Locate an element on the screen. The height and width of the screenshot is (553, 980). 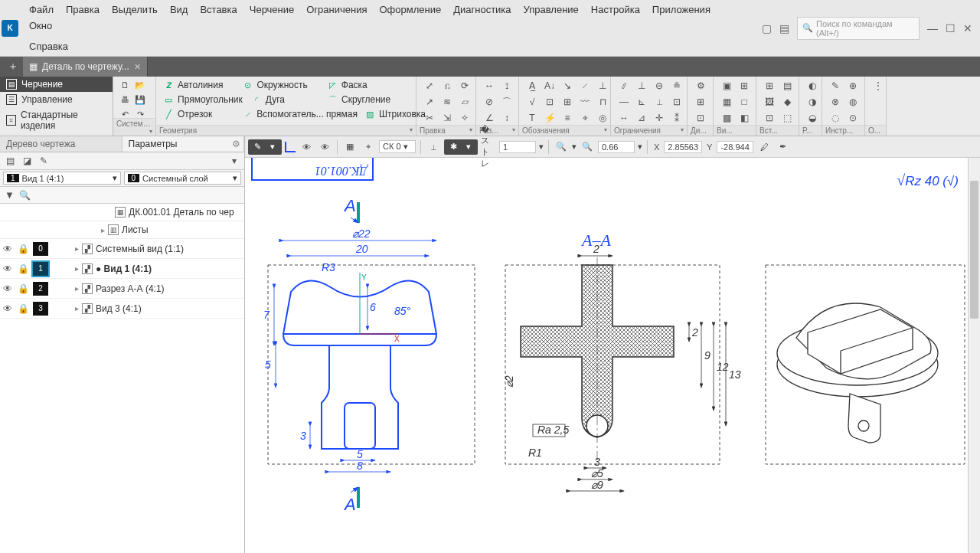
tool-icon: ⌒ is located at coordinates (507, 102).